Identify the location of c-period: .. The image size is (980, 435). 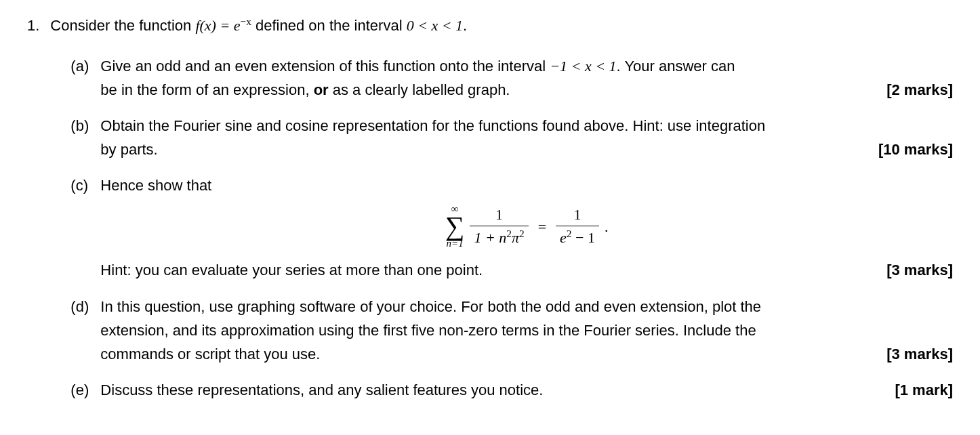
(607, 226).